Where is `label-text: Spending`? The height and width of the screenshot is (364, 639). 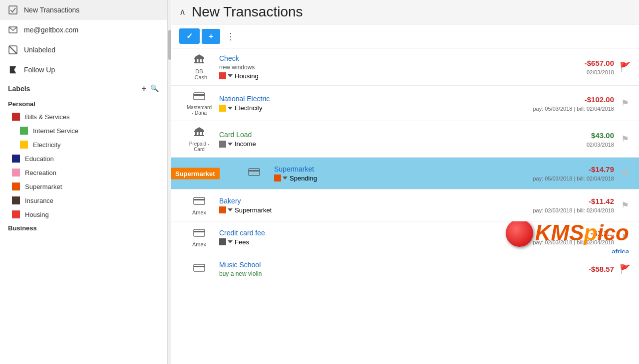
label-text: Spending is located at coordinates (304, 179).